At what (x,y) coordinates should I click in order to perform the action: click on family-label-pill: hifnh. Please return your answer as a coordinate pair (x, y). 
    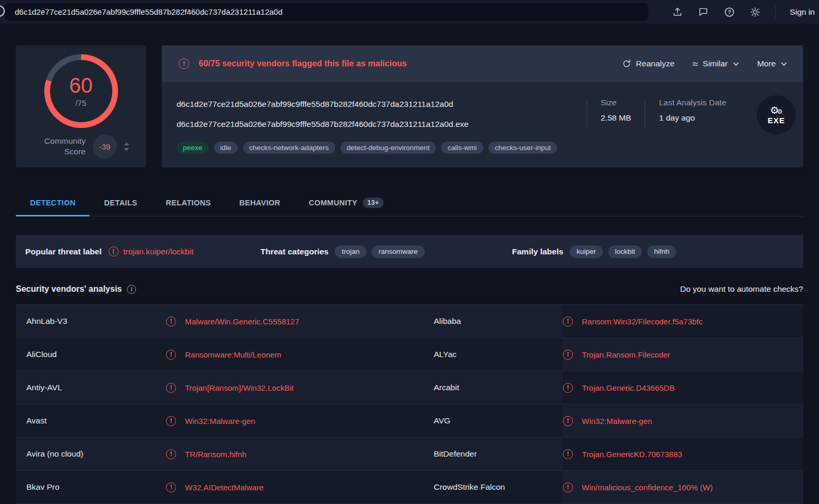
    Looking at the image, I should click on (662, 252).